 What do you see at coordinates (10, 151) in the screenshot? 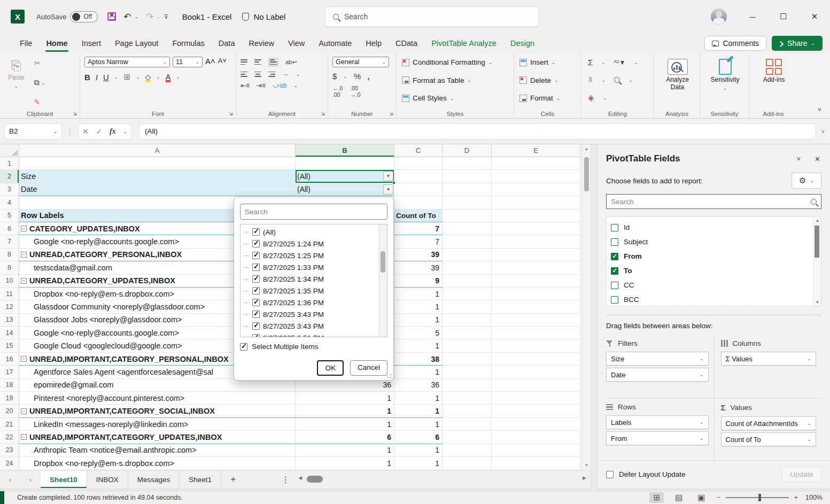
I see `select-all-corner` at bounding box center [10, 151].